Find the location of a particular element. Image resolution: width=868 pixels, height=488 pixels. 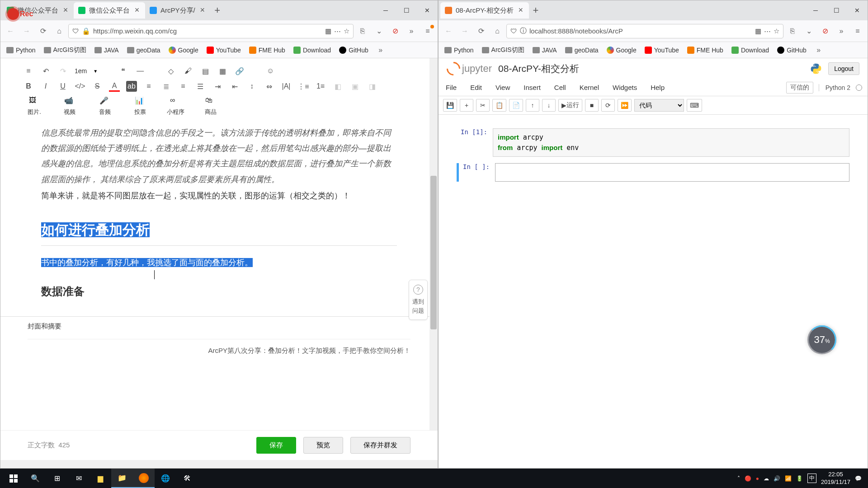

stop-button: ■ is located at coordinates (592, 105).